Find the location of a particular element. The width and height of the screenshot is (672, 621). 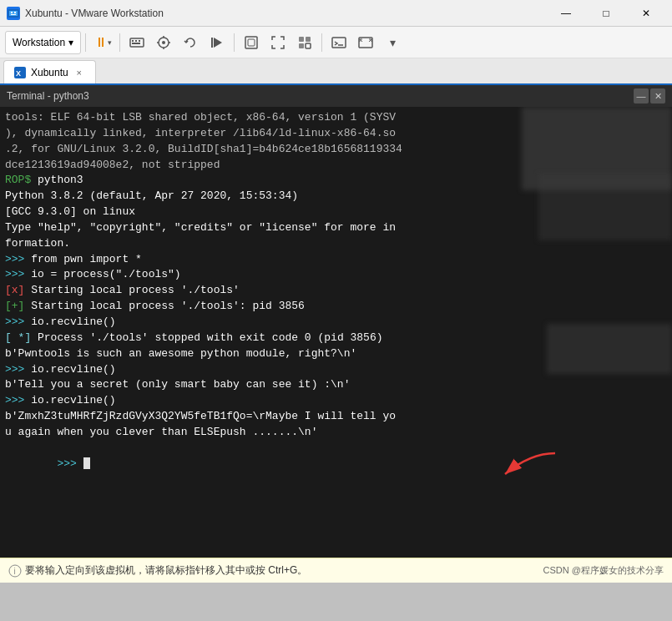

dropdown-more-icon: ▾ is located at coordinates (392, 43).